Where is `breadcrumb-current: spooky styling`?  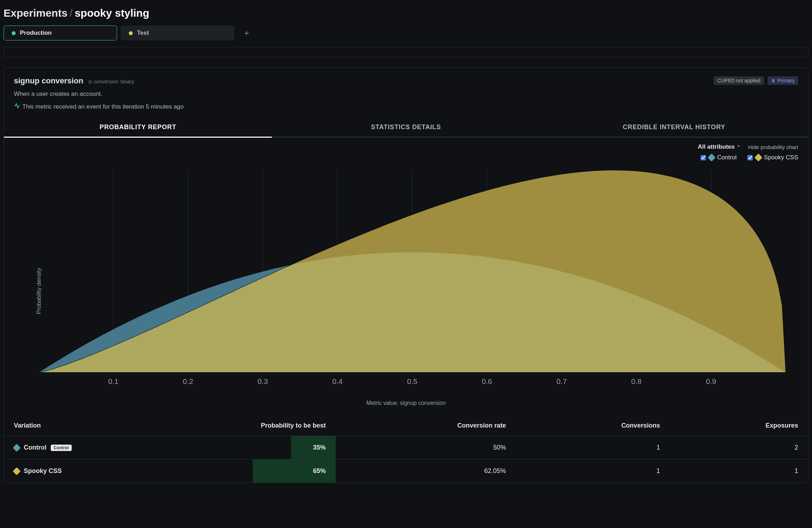 breadcrumb-current: spooky styling is located at coordinates (112, 13).